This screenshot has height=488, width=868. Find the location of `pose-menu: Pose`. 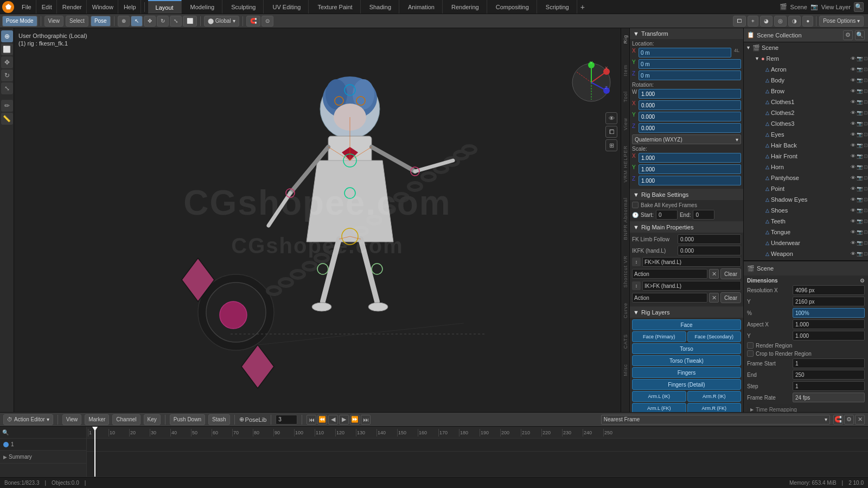

pose-menu: Pose is located at coordinates (101, 21).